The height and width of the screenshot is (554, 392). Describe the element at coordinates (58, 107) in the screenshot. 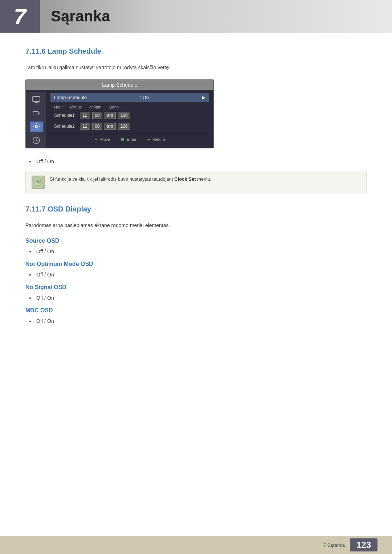

I see `col-hour: Hour` at that location.